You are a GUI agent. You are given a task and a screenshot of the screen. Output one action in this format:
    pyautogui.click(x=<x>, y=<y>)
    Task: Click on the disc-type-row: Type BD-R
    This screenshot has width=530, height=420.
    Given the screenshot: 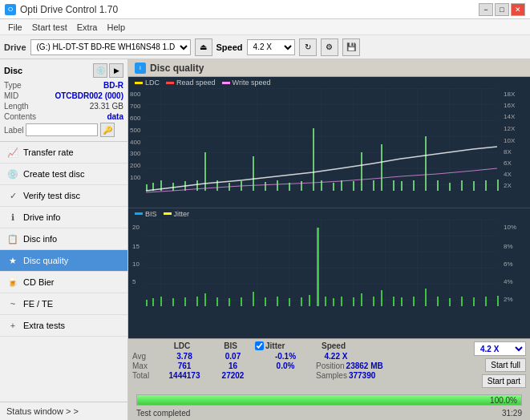 What is the action you would take?
    pyautogui.click(x=64, y=85)
    